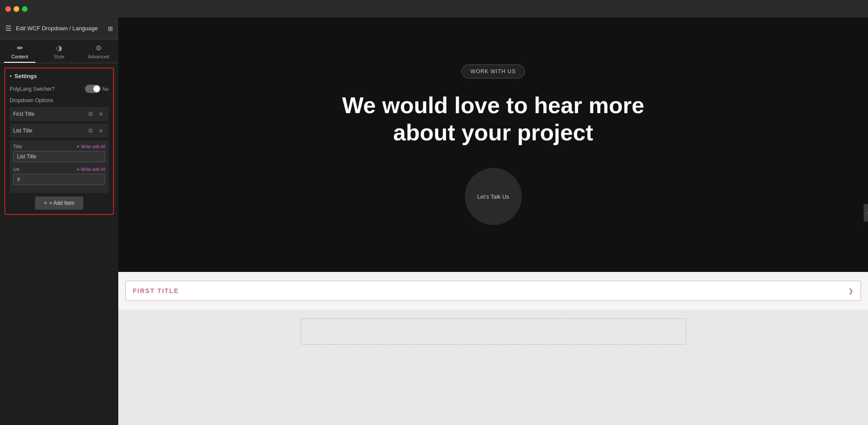 The height and width of the screenshot is (425, 868). What do you see at coordinates (59, 57) in the screenshot?
I see `tab-style-label: Style` at bounding box center [59, 57].